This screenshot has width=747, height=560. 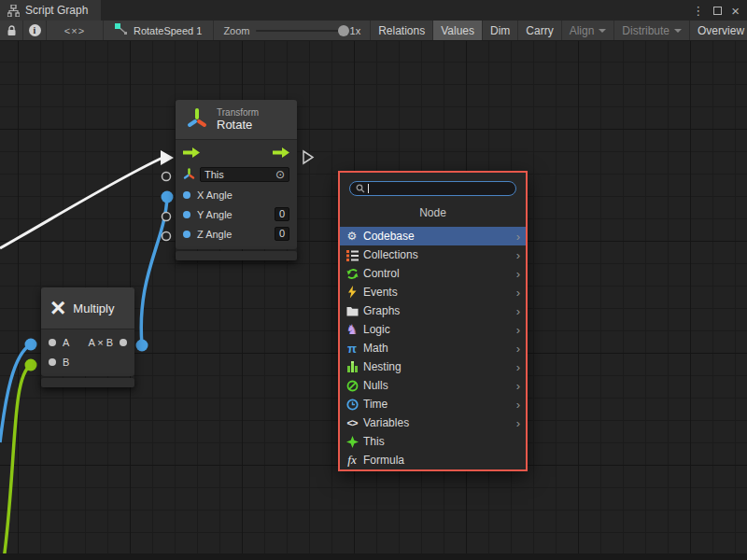 What do you see at coordinates (282, 233) in the screenshot?
I see `z-angle-value-field: 0` at bounding box center [282, 233].